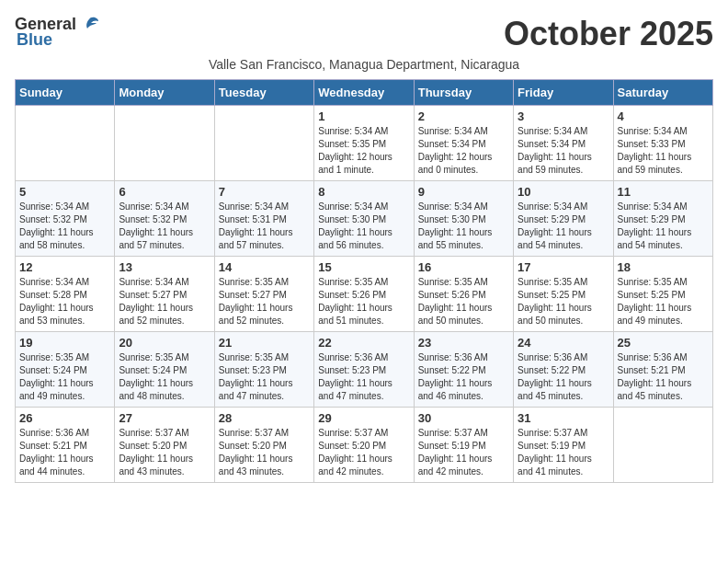 Image resolution: width=728 pixels, height=563 pixels. What do you see at coordinates (265, 302) in the screenshot?
I see `day-detail: Sunrise: 5:35 AM Sunset: 5:27 PM Dayligh…` at bounding box center [265, 302].